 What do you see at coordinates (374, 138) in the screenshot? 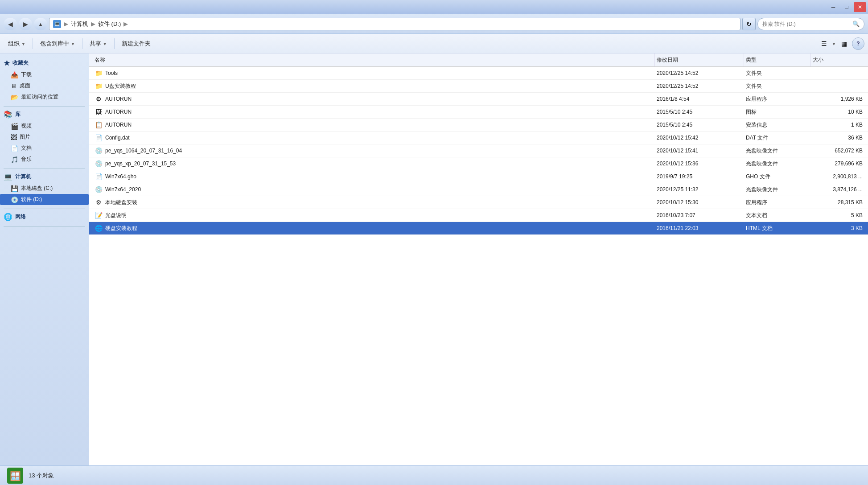
I see `file-name-cell: 📄 Config.dat` at bounding box center [374, 138].